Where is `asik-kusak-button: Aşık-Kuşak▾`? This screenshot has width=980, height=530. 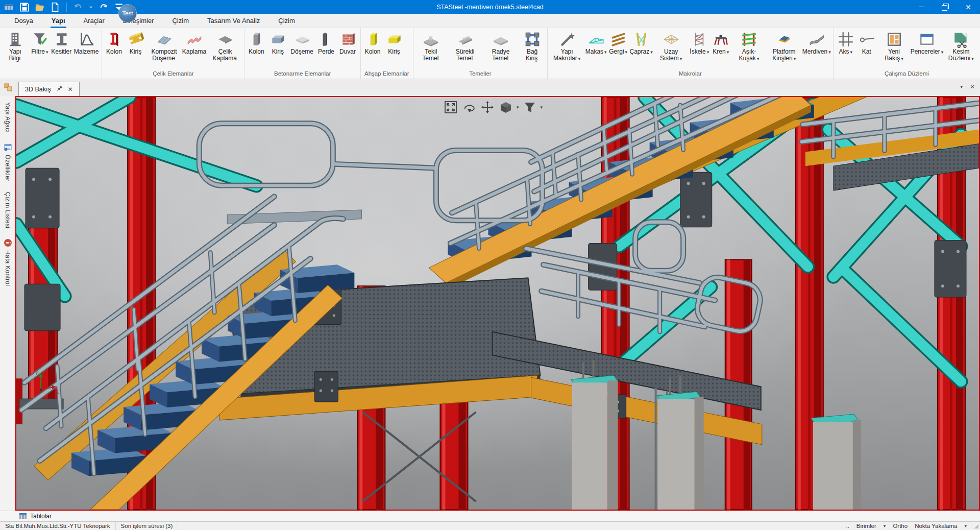 asik-kusak-button: Aşık-Kuşak▾ is located at coordinates (749, 46).